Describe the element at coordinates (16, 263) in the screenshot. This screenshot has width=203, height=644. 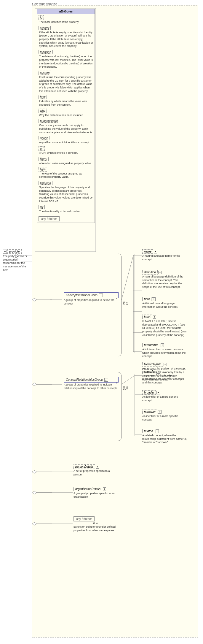
I see `provider-desc: The party (person or organisation) respo…` at that location.